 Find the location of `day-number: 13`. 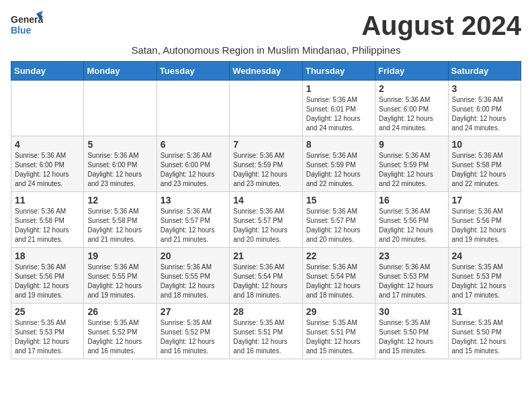

day-number: 13 is located at coordinates (193, 200).